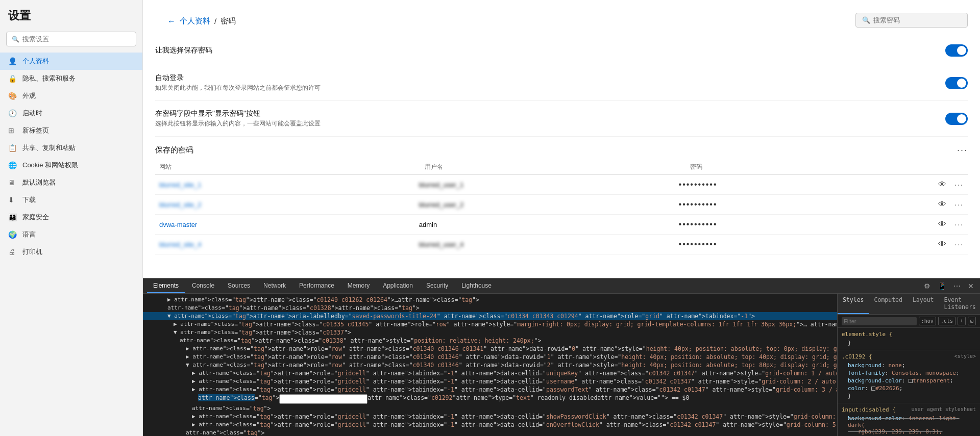  What do you see at coordinates (275, 286) in the screenshot?
I see `devtools-tab-network: Network` at bounding box center [275, 286].